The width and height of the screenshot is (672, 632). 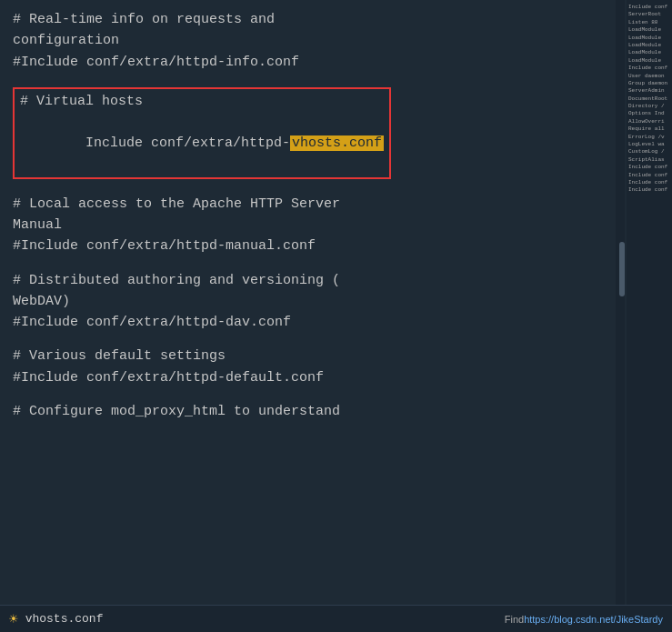 What do you see at coordinates (313, 411) in the screenshot?
I see `code-block-6: # Configure mod_proxy_html to understand` at bounding box center [313, 411].